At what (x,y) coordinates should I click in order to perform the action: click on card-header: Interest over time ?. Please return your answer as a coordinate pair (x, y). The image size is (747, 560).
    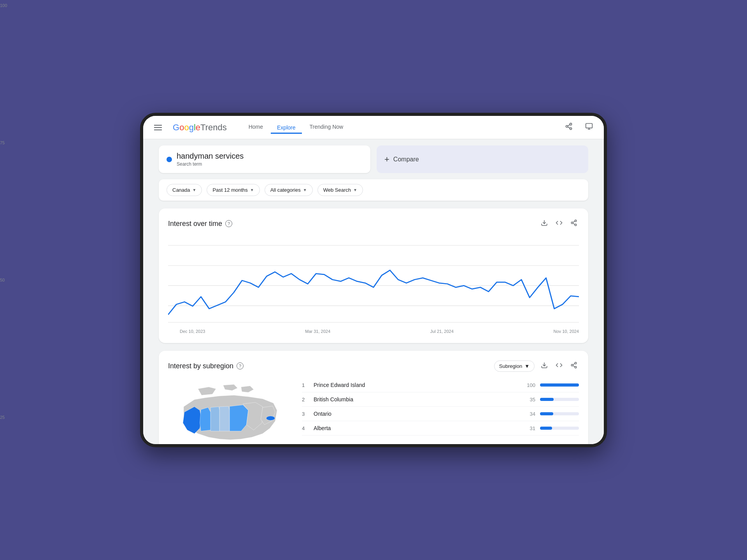
    Looking at the image, I should click on (374, 224).